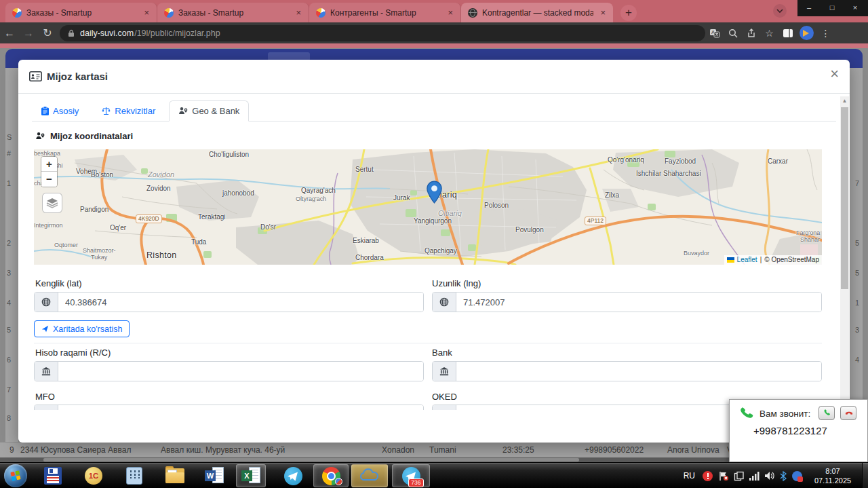 This screenshot has width=868, height=488. Describe the element at coordinates (401, 198) in the screenshot. I see `map-label: Jurak` at that location.